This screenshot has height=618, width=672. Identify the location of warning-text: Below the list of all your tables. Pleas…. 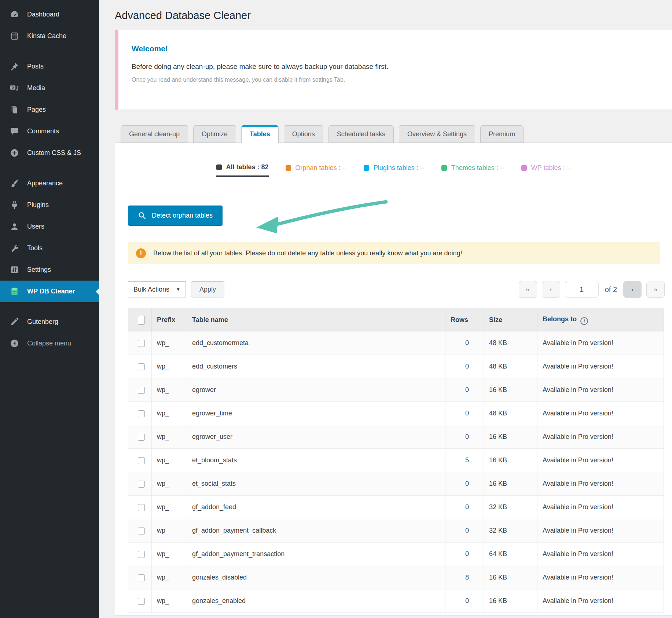
(308, 254).